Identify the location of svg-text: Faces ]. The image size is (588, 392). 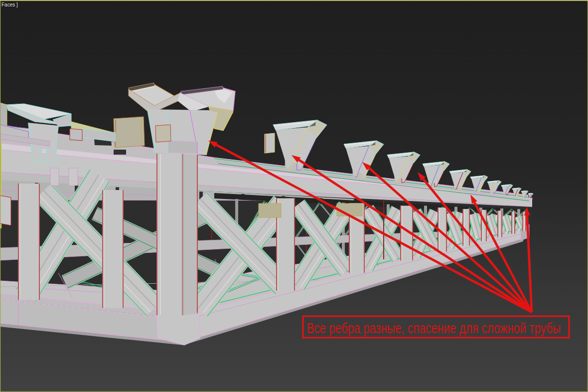
(10, 5).